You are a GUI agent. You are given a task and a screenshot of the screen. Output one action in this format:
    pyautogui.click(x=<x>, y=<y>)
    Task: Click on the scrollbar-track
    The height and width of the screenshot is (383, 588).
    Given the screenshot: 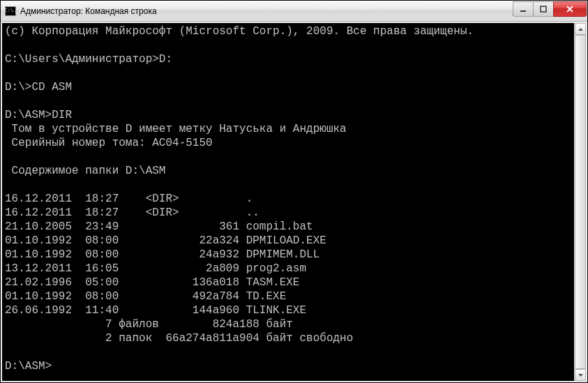 What is the action you would take?
    pyautogui.click(x=580, y=202)
    